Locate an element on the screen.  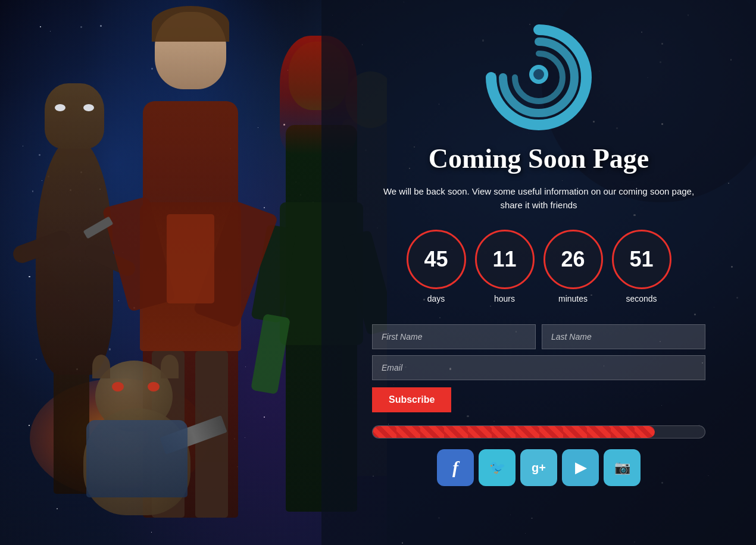
page-subtitle: We will be back soon. View some useful i… is located at coordinates (539, 199).